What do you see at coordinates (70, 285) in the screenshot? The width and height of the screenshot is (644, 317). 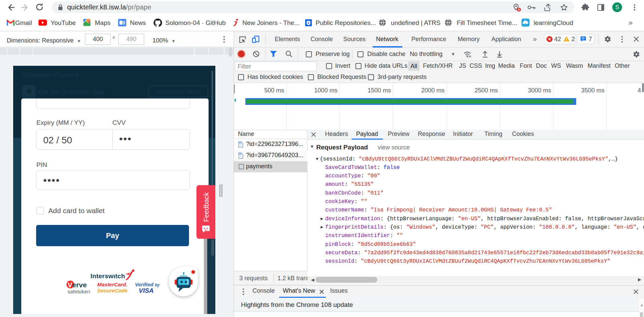 I see `svg-text: V` at bounding box center [70, 285].